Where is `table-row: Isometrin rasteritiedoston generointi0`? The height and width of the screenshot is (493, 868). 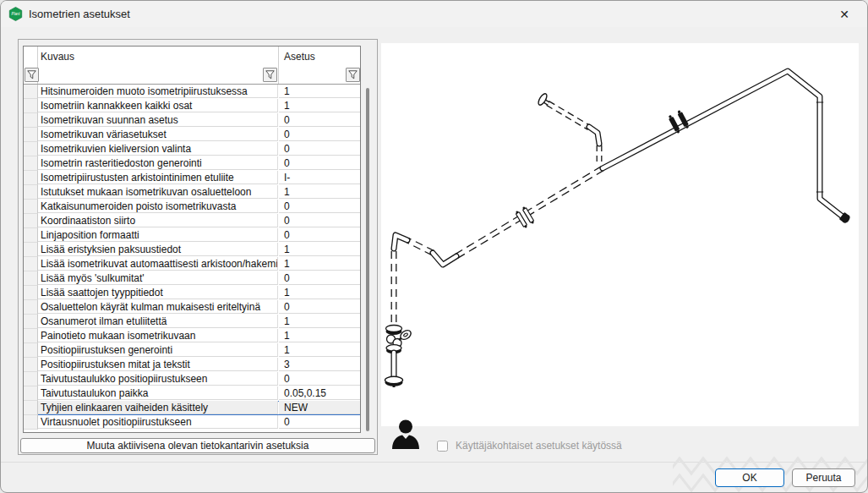
table-row: Isometrin rasteritiedoston generointi0 is located at coordinates (192, 164).